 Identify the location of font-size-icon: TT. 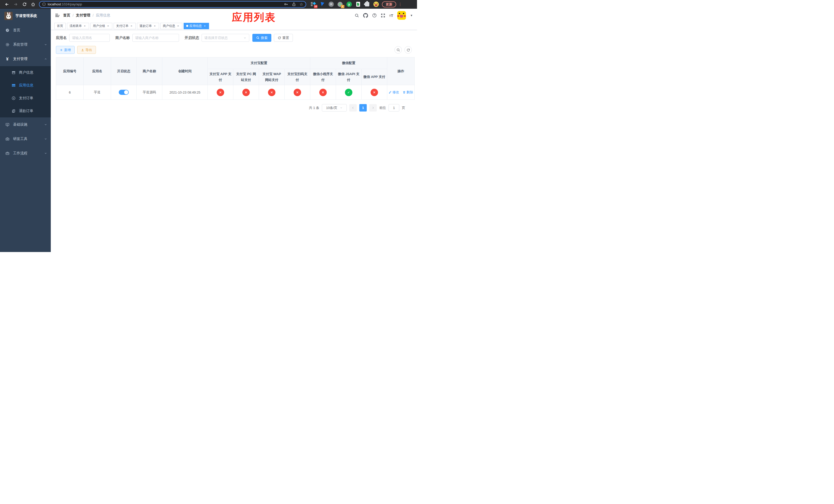
(391, 16).